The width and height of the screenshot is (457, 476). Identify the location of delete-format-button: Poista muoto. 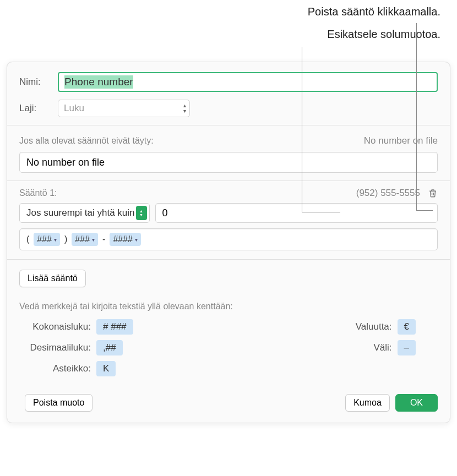
(58, 403).